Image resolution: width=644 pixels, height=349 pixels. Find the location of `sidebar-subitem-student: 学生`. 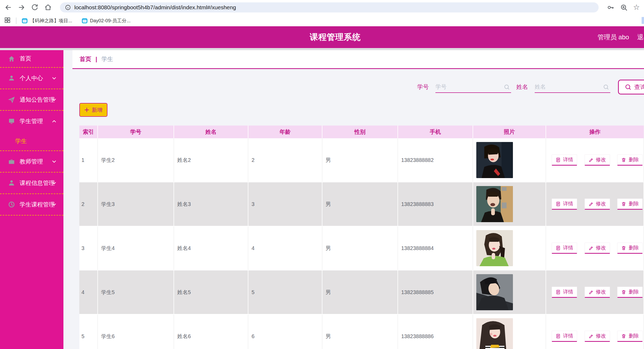

sidebar-subitem-student: 学生 is located at coordinates (32, 141).